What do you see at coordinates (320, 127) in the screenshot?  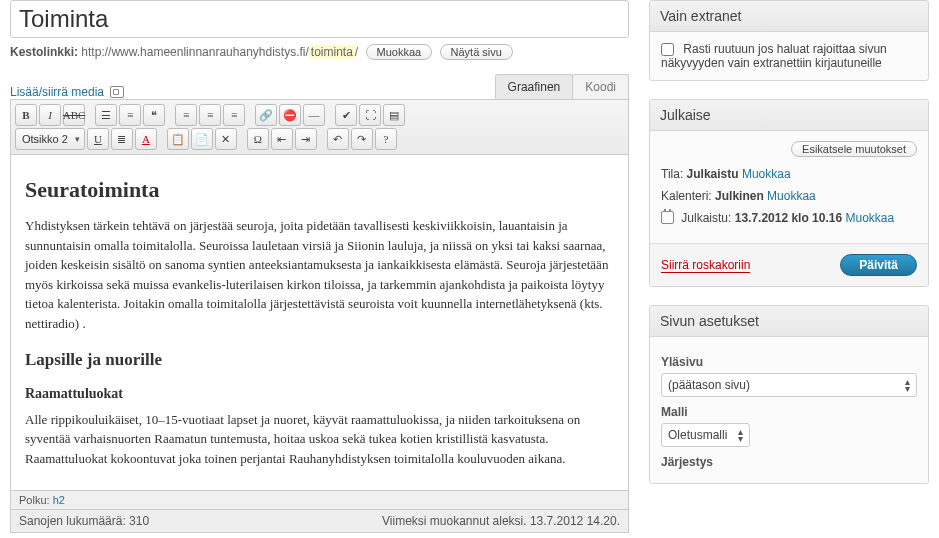 I see `editor-toolbar: B I ABC ☰ ≡ ❝ ≡ ≡ ≡ 🔗 ⛔ — ✔ ⛶ ▤` at bounding box center [320, 127].